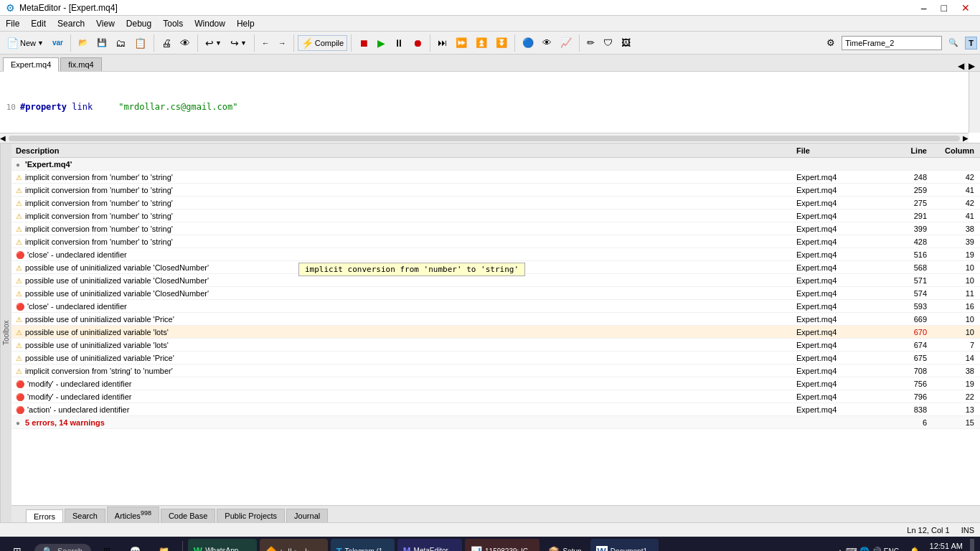  What do you see at coordinates (944, 8) in the screenshot?
I see `maximize-button: □` at bounding box center [944, 8].